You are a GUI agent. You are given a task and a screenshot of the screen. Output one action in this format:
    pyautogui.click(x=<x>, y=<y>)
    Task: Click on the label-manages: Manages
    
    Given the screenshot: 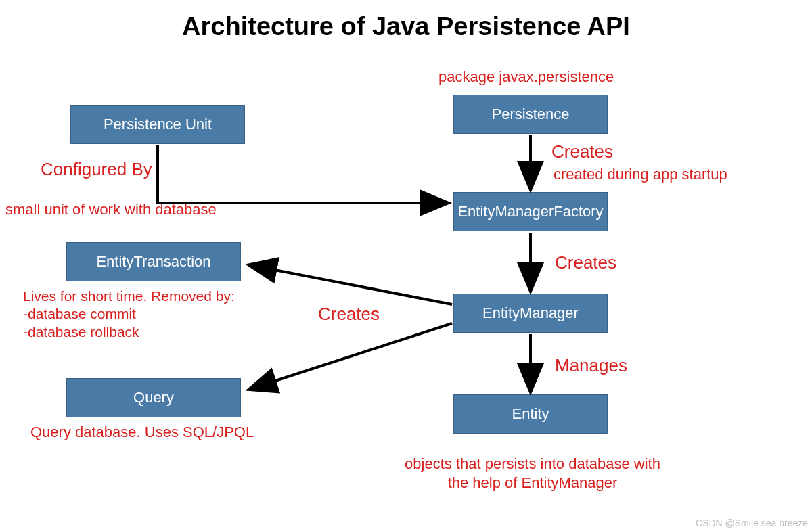 What is the action you would take?
    pyautogui.click(x=591, y=365)
    